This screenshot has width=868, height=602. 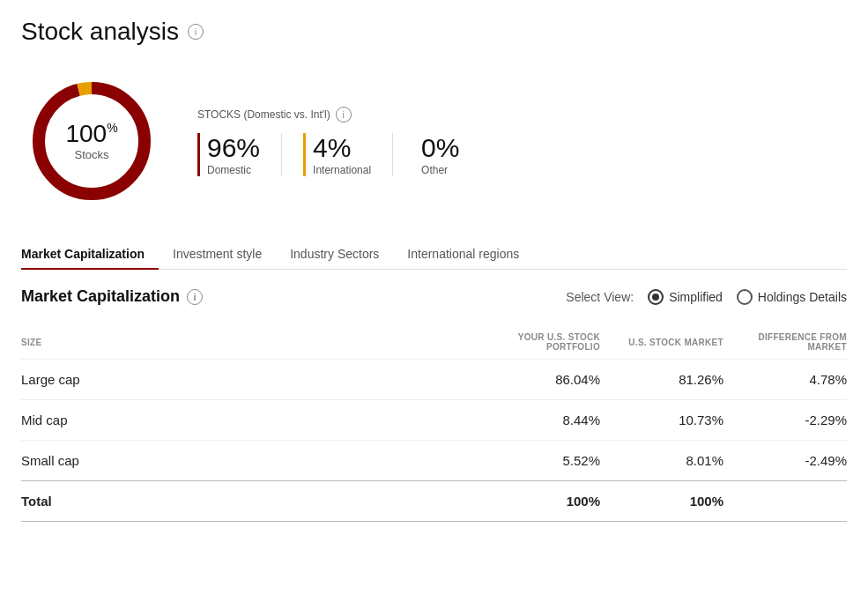 What do you see at coordinates (240, 155) in the screenshot?
I see `stat-domestic: 96% Domestic` at bounding box center [240, 155].